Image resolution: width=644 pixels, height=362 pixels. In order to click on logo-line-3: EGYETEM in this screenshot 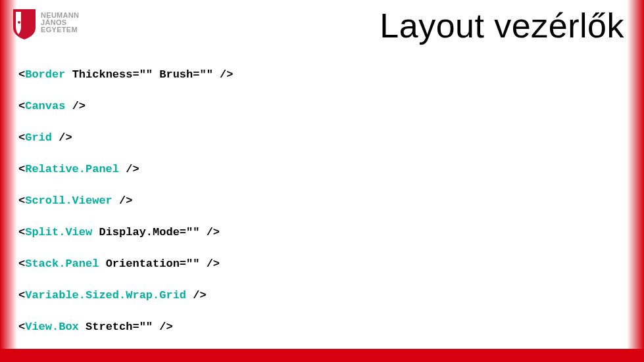, I will do `click(60, 30)`.